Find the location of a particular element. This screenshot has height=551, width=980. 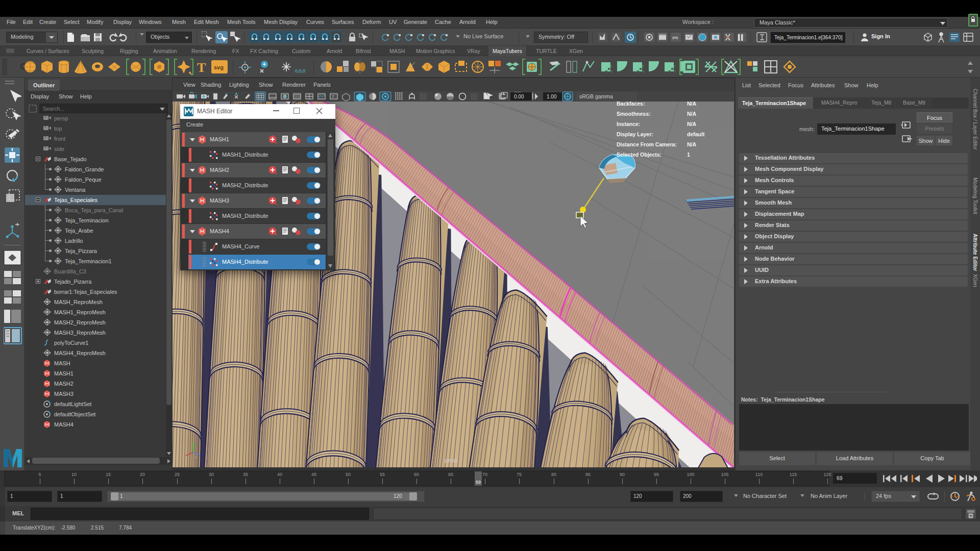

svg-text: Display Layer: is located at coordinates (635, 134).